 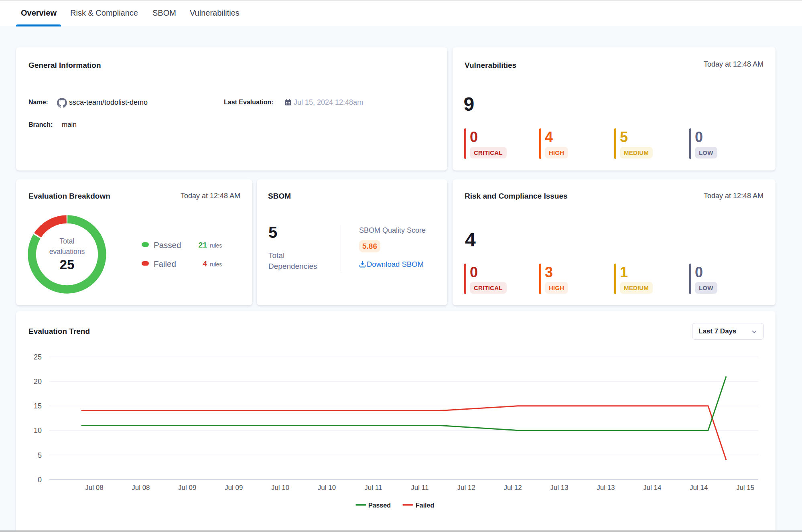 What do you see at coordinates (745, 488) in the screenshot?
I see `svg-text: Jul 15` at bounding box center [745, 488].